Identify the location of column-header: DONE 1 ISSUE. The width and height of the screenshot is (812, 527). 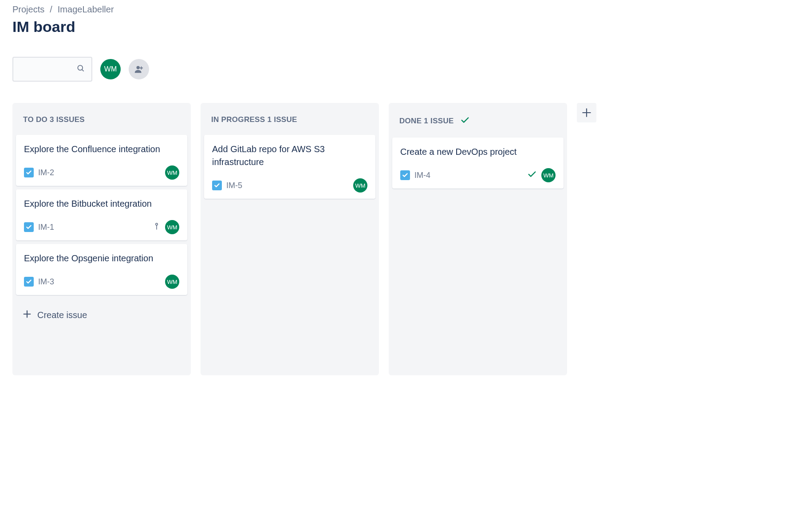
(478, 122).